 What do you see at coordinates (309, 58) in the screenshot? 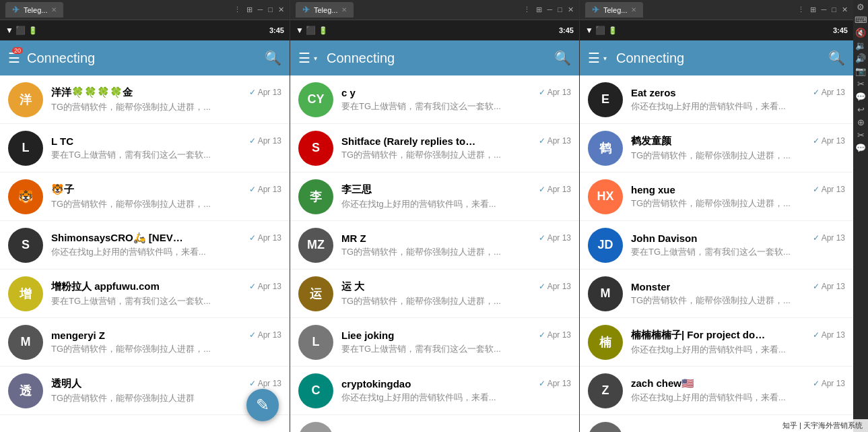
I see `menu-icon-middle: ☰ ▾` at bounding box center [309, 58].